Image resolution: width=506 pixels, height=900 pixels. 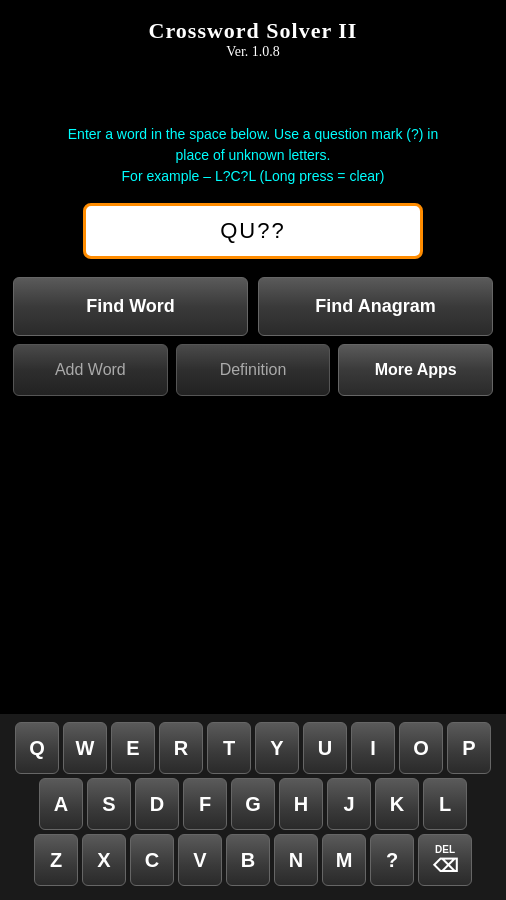 What do you see at coordinates (446, 866) in the screenshot?
I see `del-icon: ⌫` at bounding box center [446, 866].